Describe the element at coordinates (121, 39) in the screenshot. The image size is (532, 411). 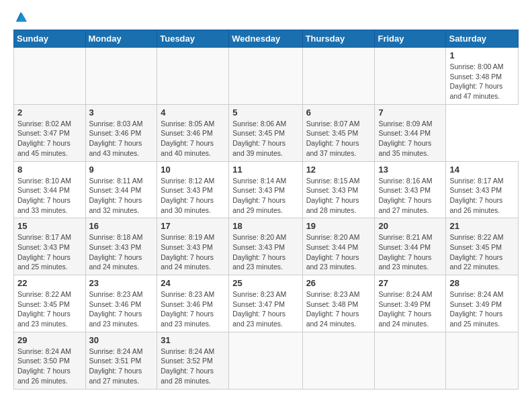
I see `calendar-header-monday: Monday` at that location.